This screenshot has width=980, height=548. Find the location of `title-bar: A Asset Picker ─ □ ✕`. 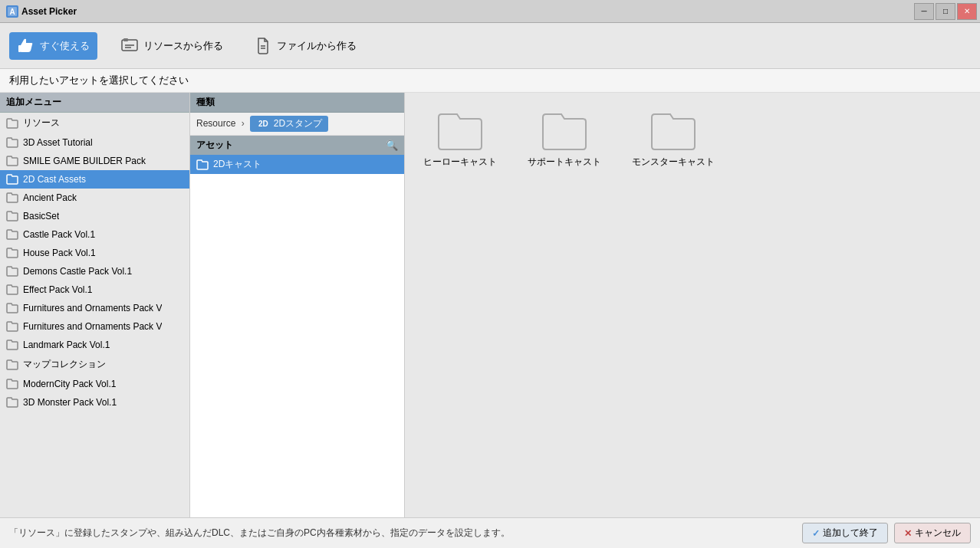

title-bar: A Asset Picker ─ □ ✕ is located at coordinates (490, 11).